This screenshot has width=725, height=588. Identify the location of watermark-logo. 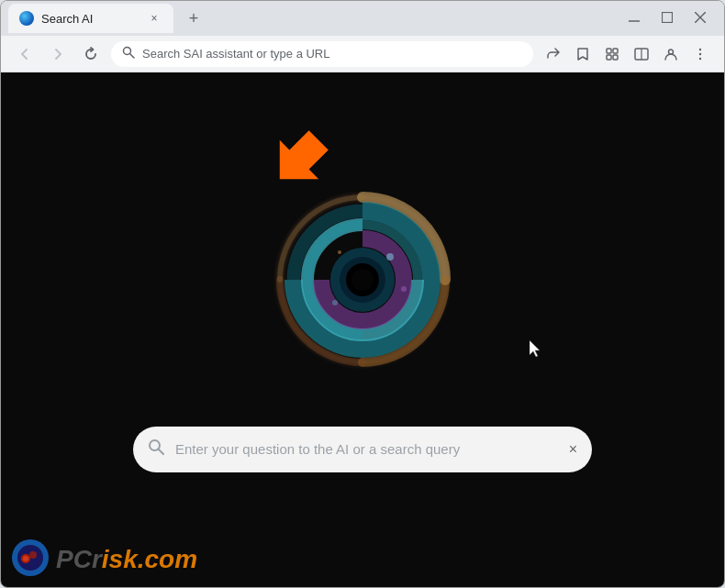
(30, 558).